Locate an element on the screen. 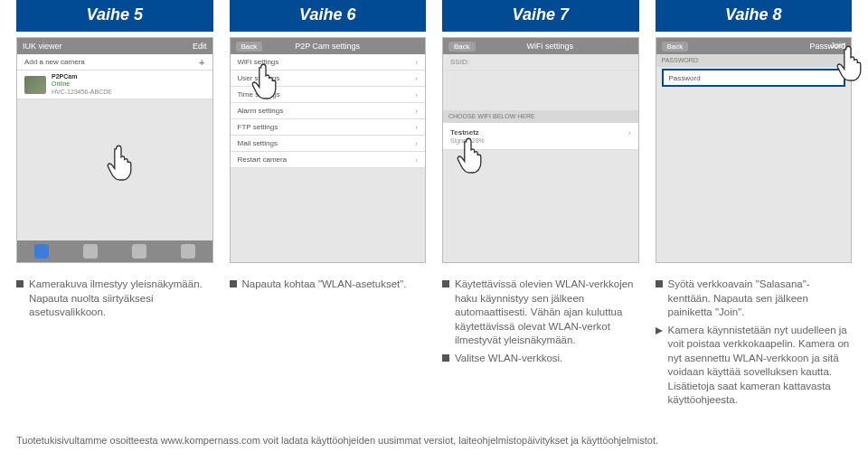 The height and width of the screenshot is (471, 868). settings-row-mail: Mail settings› is located at coordinates (328, 144).